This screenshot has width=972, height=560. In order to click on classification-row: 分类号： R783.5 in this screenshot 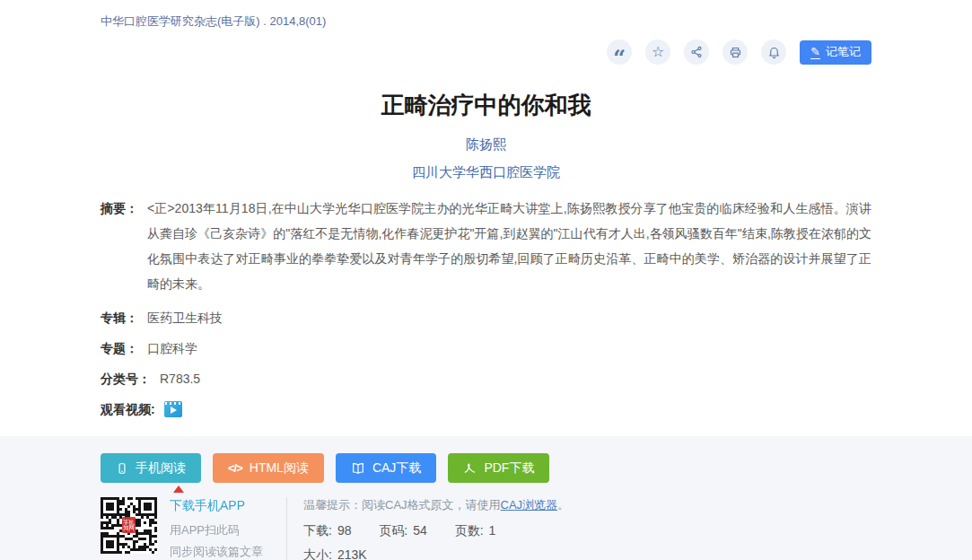, I will do `click(486, 379)`.